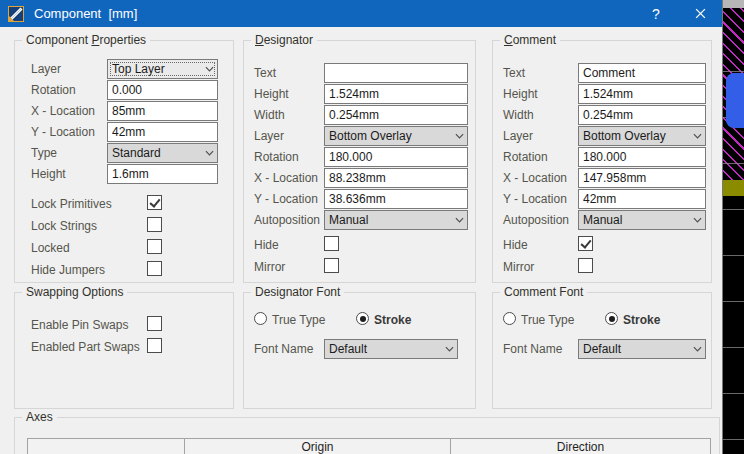 The image size is (744, 454). I want to click on designator-font-name-dropdown: Default, so click(391, 349).